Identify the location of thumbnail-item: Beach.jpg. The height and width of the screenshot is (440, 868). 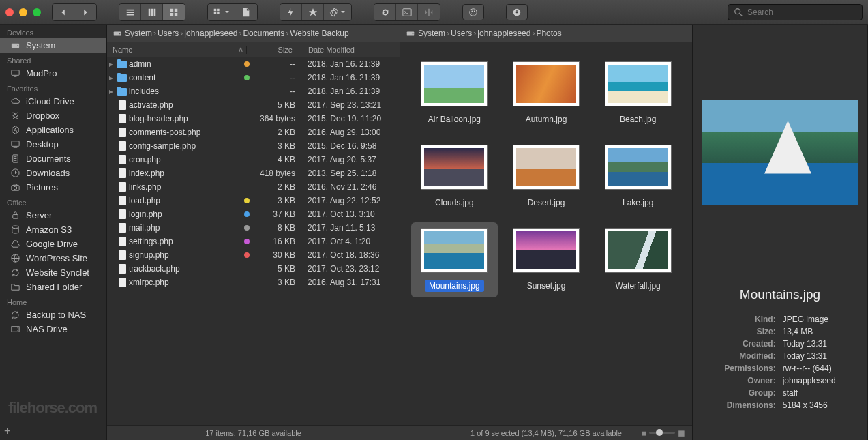
(638, 93).